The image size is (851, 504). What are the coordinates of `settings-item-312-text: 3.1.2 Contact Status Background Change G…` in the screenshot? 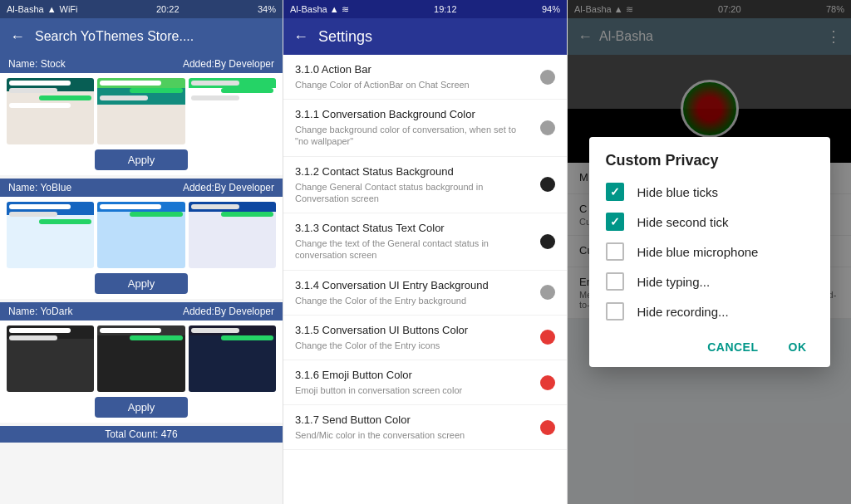 It's located at (414, 184).